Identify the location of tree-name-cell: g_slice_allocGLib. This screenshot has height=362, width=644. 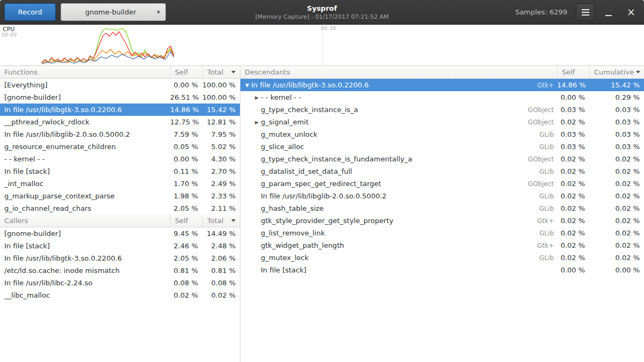
(399, 147).